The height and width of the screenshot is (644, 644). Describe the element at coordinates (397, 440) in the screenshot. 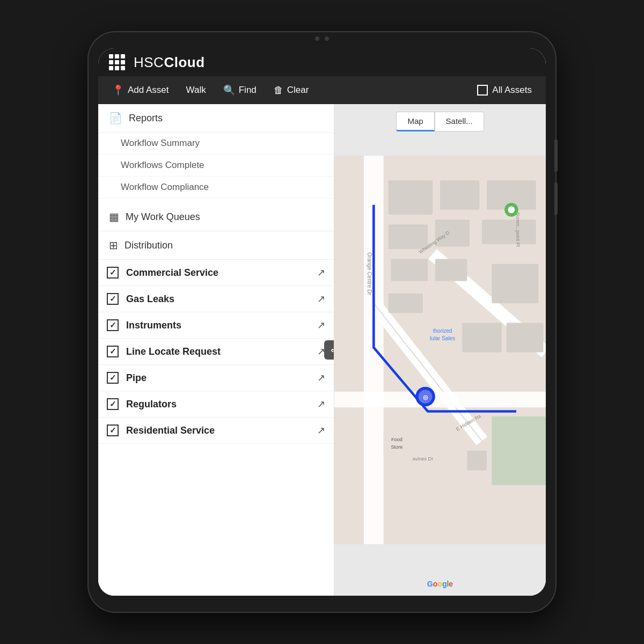

I see `svg-text: Food` at that location.